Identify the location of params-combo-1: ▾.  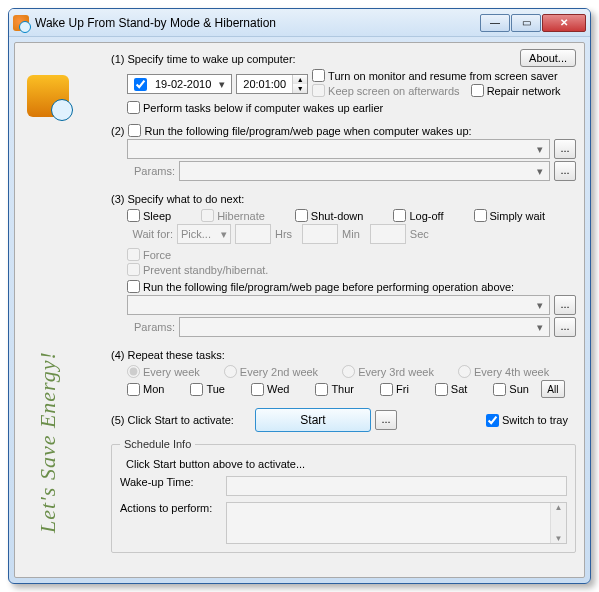
(364, 171).